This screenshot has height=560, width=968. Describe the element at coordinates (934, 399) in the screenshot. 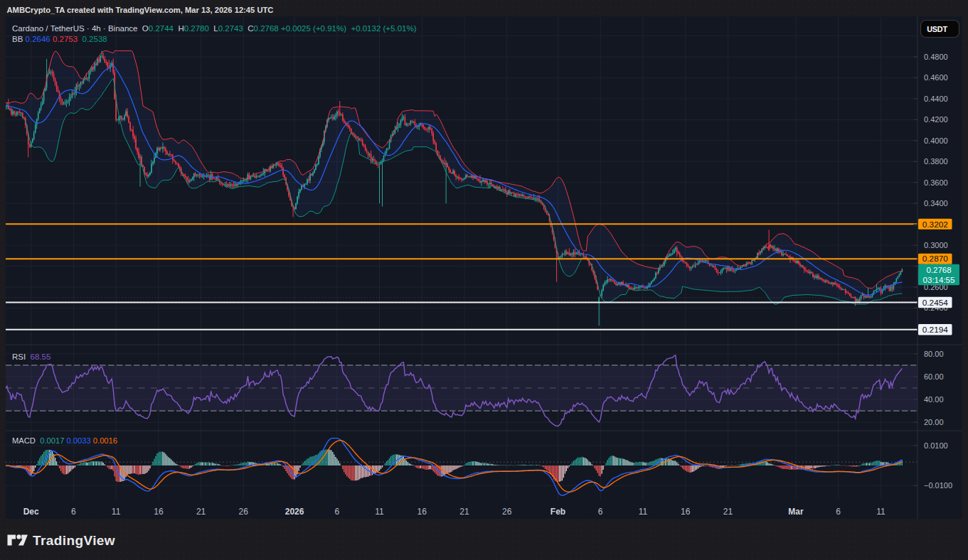

I see `svg-text: 40.00` at that location.